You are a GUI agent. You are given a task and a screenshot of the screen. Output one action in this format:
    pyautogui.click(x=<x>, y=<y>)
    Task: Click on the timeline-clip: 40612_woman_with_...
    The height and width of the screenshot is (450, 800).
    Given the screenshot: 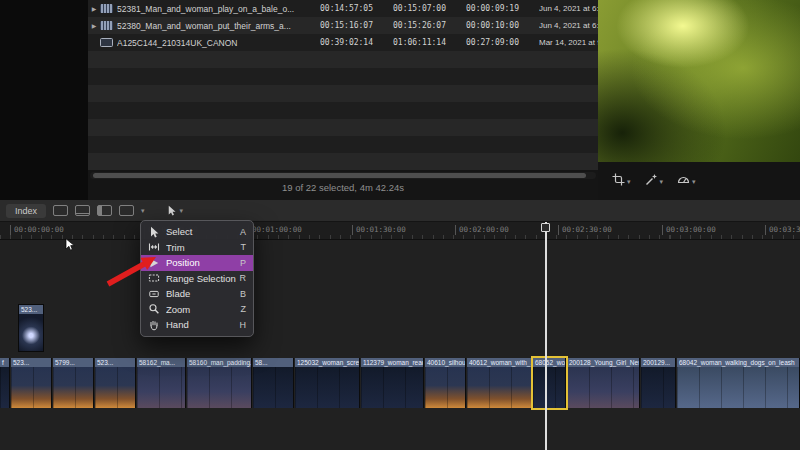 What is the action you would take?
    pyautogui.click(x=500, y=383)
    